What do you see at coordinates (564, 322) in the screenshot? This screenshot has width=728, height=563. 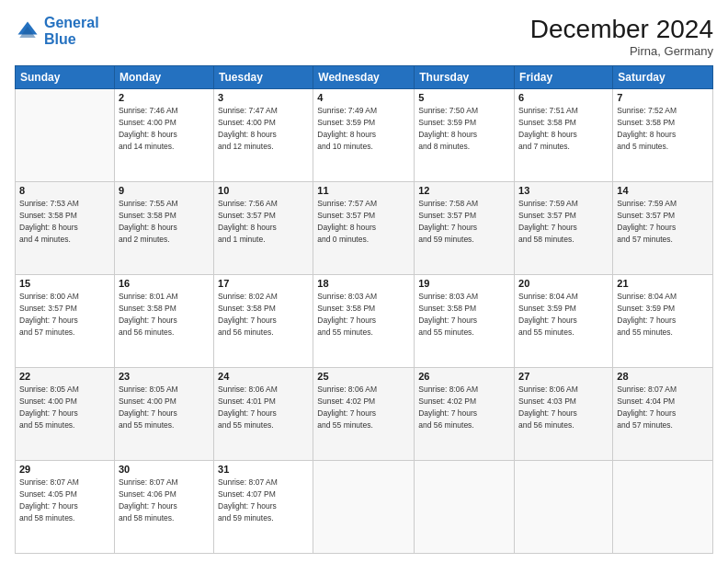 I see `table-row: 20Sunrise: 8:04 AMSunset: 3:59 PMDayligh…` at bounding box center [564, 322].